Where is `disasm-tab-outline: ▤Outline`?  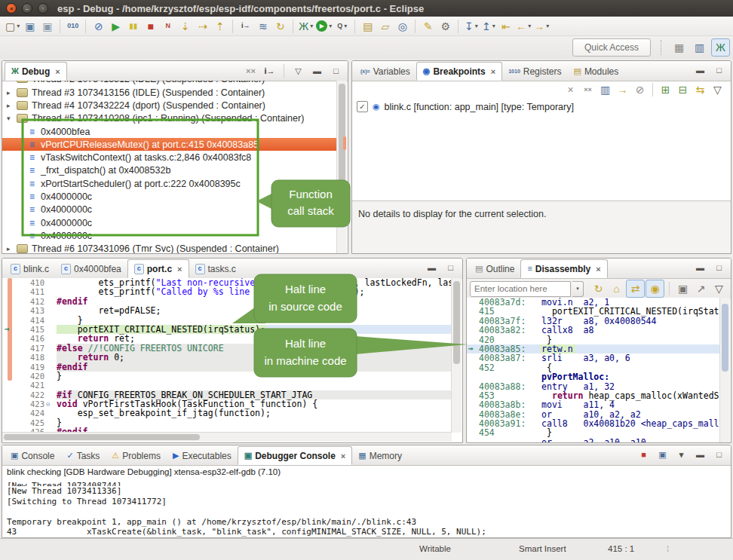
disasm-tab-outline: ▤Outline is located at coordinates (495, 268).